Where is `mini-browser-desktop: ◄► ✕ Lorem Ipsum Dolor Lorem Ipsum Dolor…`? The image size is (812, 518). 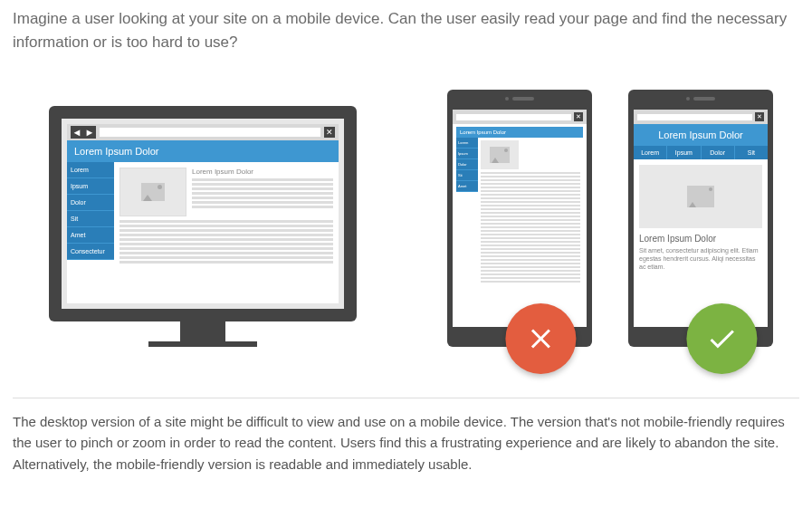
mini-browser-desktop: ◄► ✕ Lorem Ipsum Dolor Lorem Ipsum Dolor… is located at coordinates (203, 214).